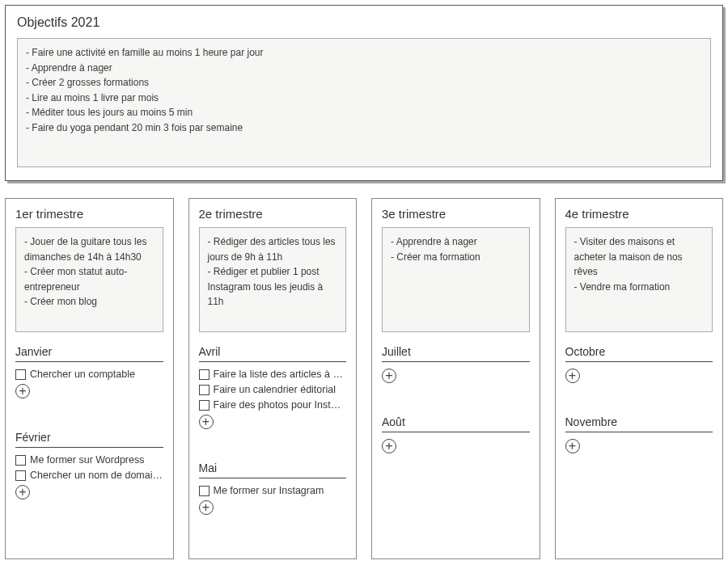  I want to click on goal-line: - Rédiger et publier 1 post Instagram to…, so click(273, 287).